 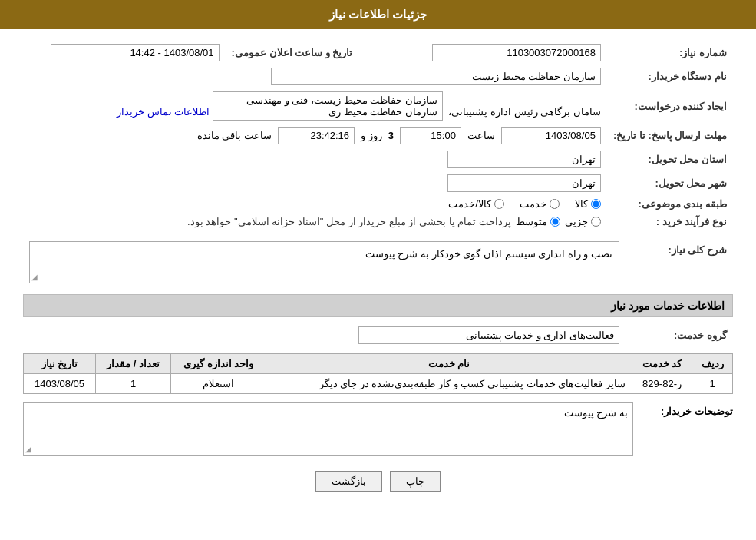 I want to click on topic-goods-service-label: کالا/خدمت, so click(x=470, y=204).